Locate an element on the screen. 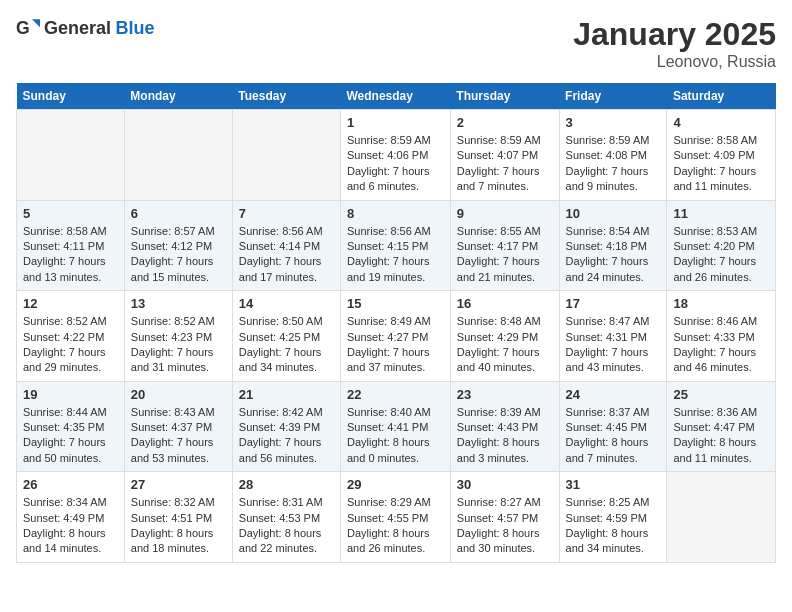 The image size is (792, 612). date-number: 6 is located at coordinates (178, 214).